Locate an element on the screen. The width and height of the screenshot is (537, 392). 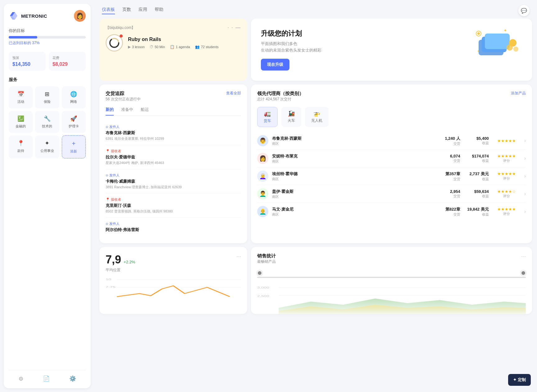
svg-text: 7.75 is located at coordinates (111, 287).